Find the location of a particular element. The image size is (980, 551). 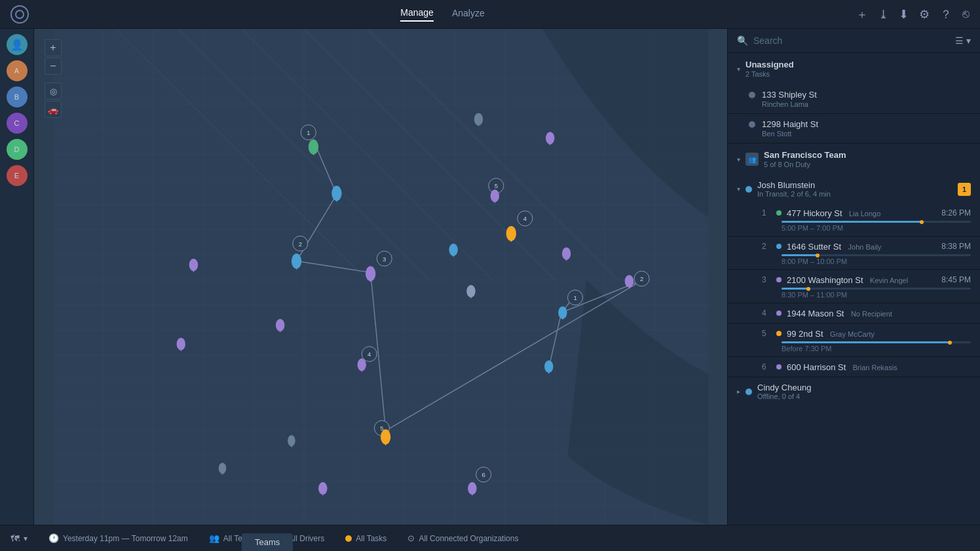

zoom-out-button: − is located at coordinates (53, 66).